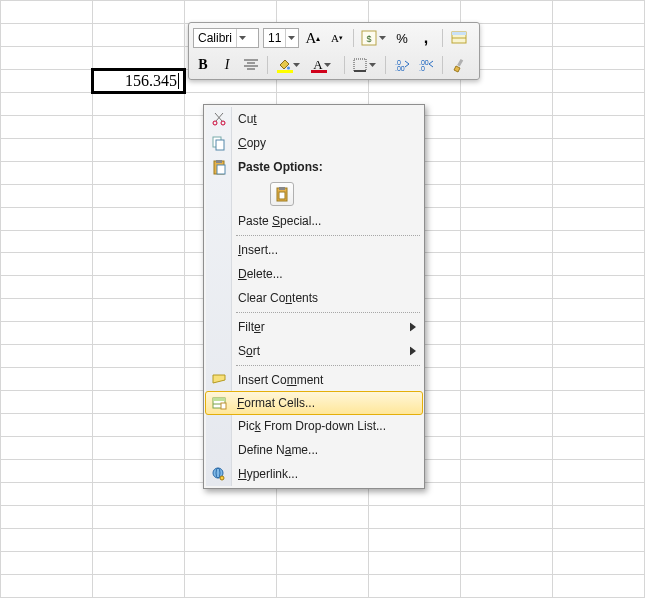  What do you see at coordinates (219, 143) in the screenshot?
I see `copy-icon` at bounding box center [219, 143].